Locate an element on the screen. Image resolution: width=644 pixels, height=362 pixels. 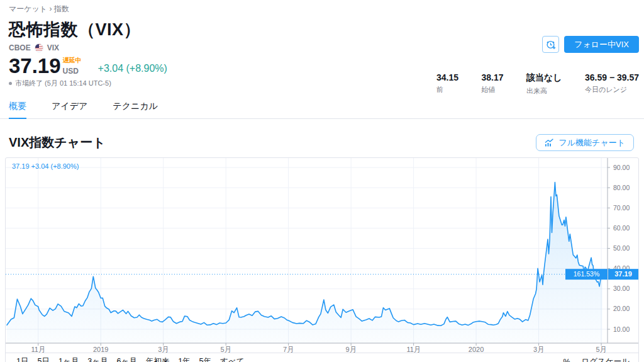
range-all: すべて is located at coordinates (232, 359).